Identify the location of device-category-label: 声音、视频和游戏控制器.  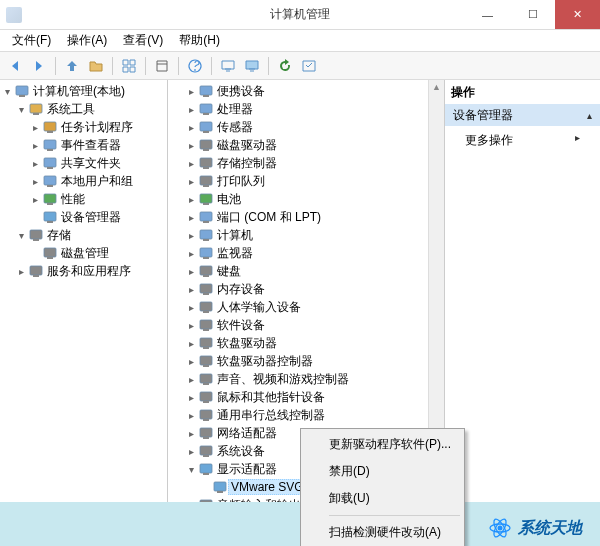
(283, 380).